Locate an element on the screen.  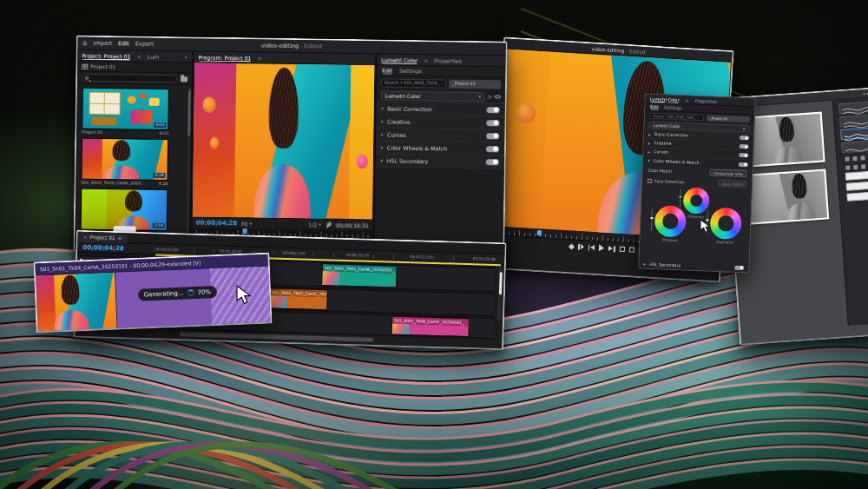
fx-icon: ƒx is located at coordinates (490, 96).